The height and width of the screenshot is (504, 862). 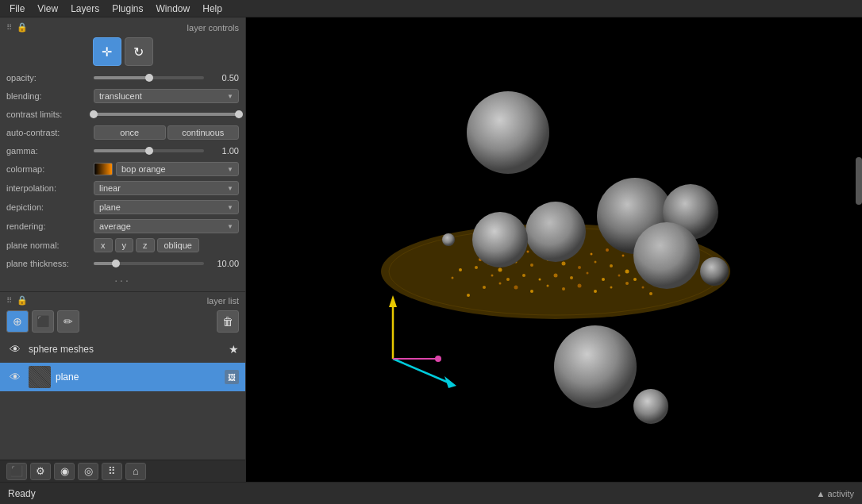 What do you see at coordinates (17, 9) in the screenshot?
I see `menu-file: File` at bounding box center [17, 9].